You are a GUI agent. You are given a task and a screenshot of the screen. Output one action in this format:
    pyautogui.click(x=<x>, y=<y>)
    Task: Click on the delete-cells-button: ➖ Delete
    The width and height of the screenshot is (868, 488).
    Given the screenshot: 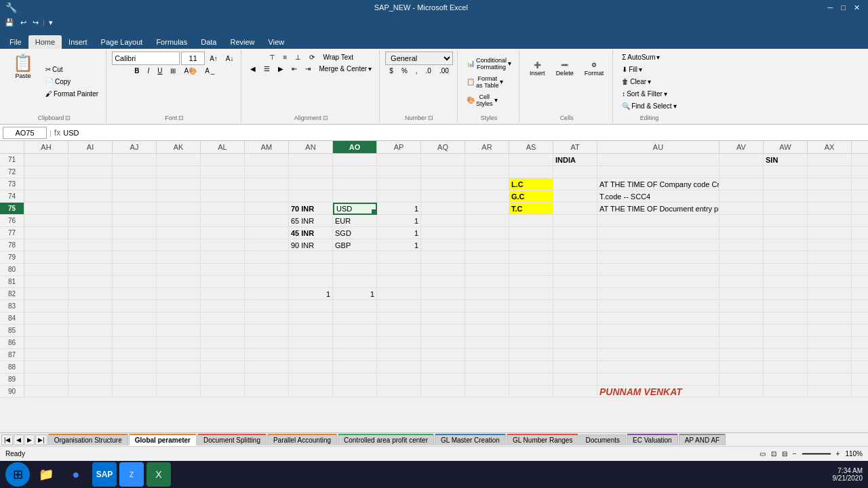 What is the action you would take?
    pyautogui.click(x=565, y=69)
    